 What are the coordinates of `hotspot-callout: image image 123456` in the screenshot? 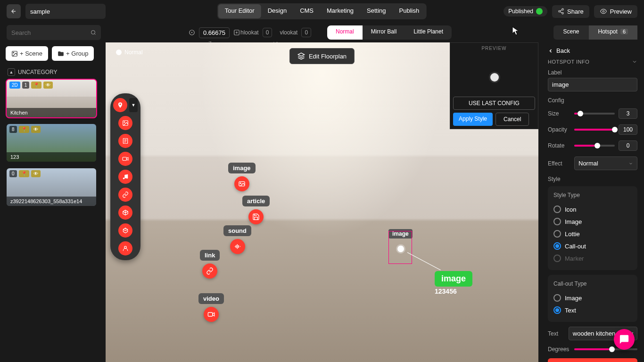 It's located at (400, 247).